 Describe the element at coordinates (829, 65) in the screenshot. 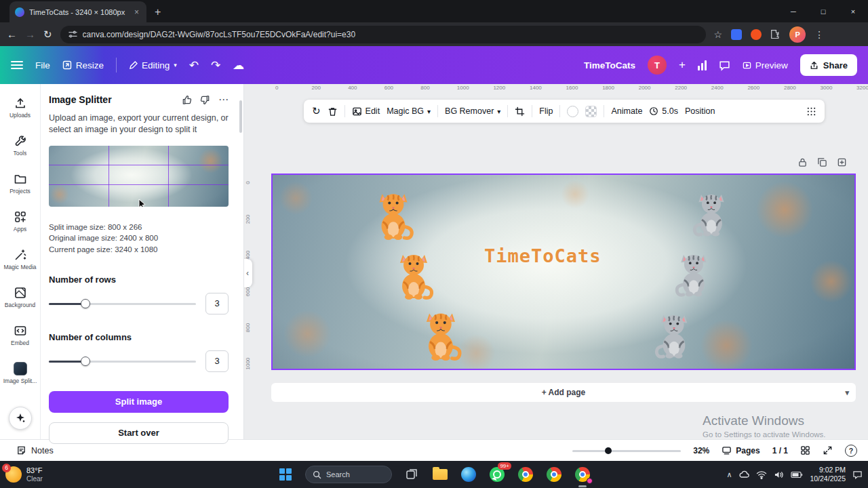

I see `share-button: Share` at that location.